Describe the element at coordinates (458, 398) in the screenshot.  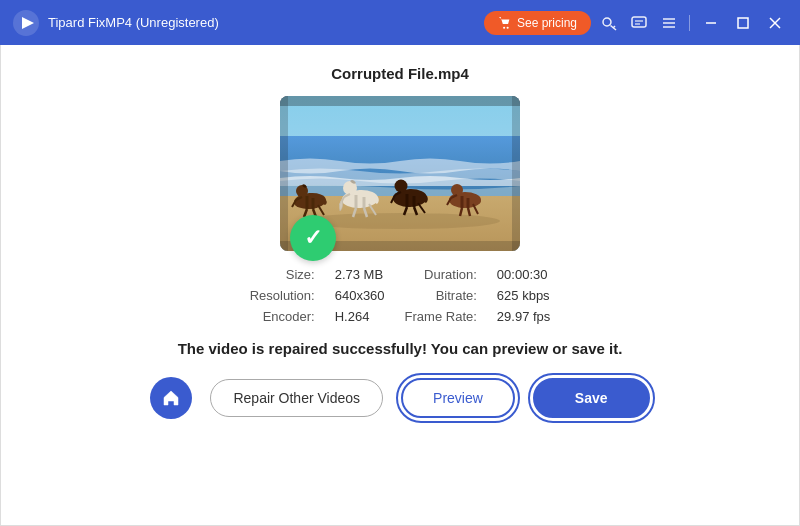
I see `preview-button: Preview` at that location.